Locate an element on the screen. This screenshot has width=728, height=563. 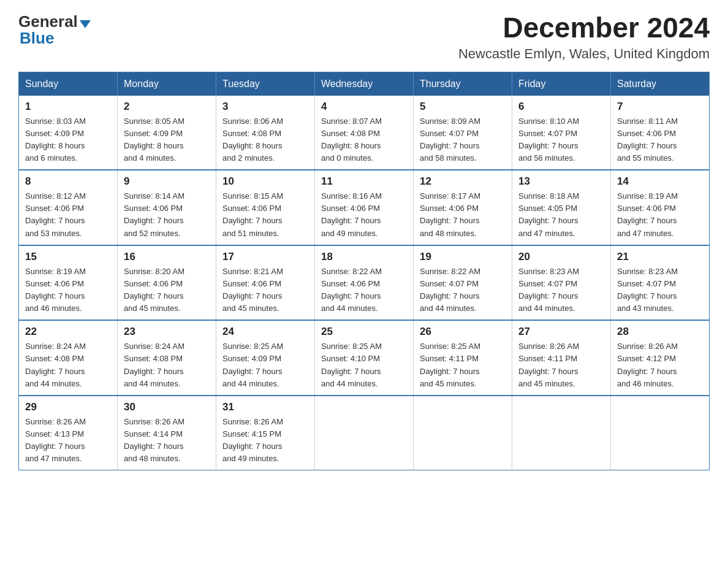
day-info: Sunrise: 8:26 AMSunset: 4:13 PMDaylight:… is located at coordinates (55, 440).